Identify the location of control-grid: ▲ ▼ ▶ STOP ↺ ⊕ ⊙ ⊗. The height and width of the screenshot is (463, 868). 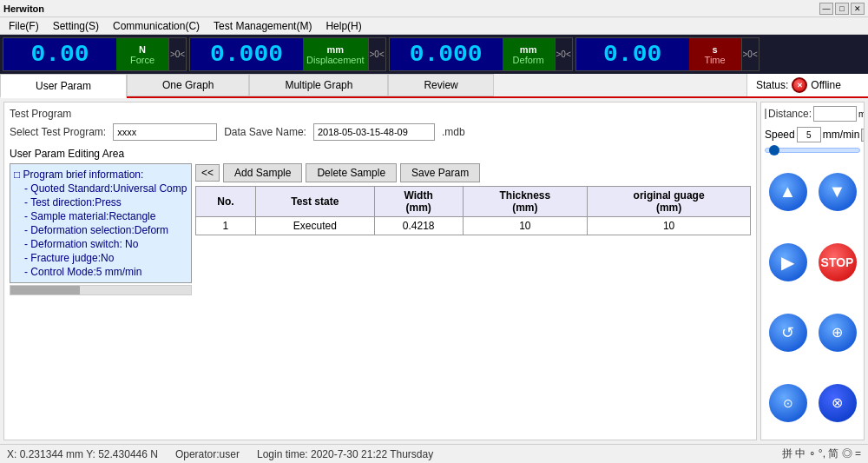
(812, 297).